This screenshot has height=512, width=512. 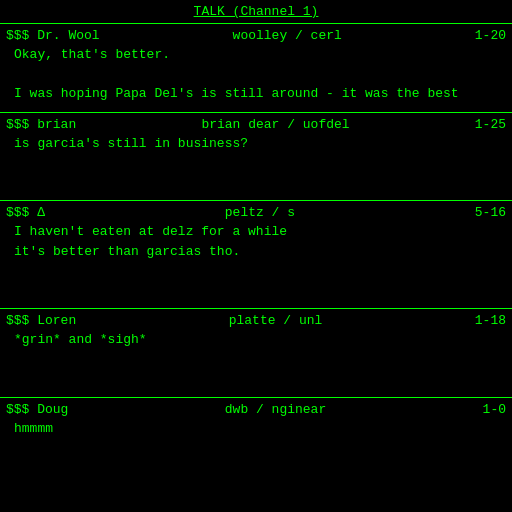 What do you see at coordinates (276, 124) in the screenshot?
I see `chat-handle: brian dear / uofdel` at bounding box center [276, 124].